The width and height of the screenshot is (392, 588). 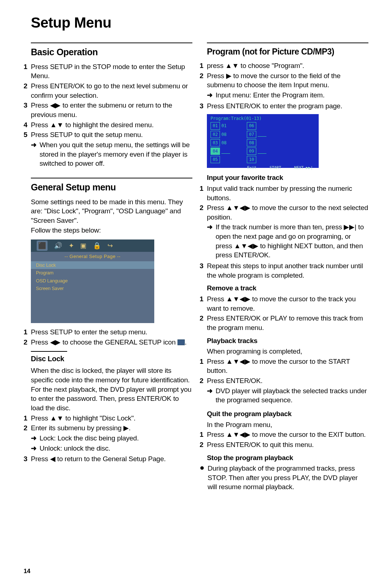 I want to click on step: 3Press ◀ to return to the General Setup …, so click(x=112, y=459).